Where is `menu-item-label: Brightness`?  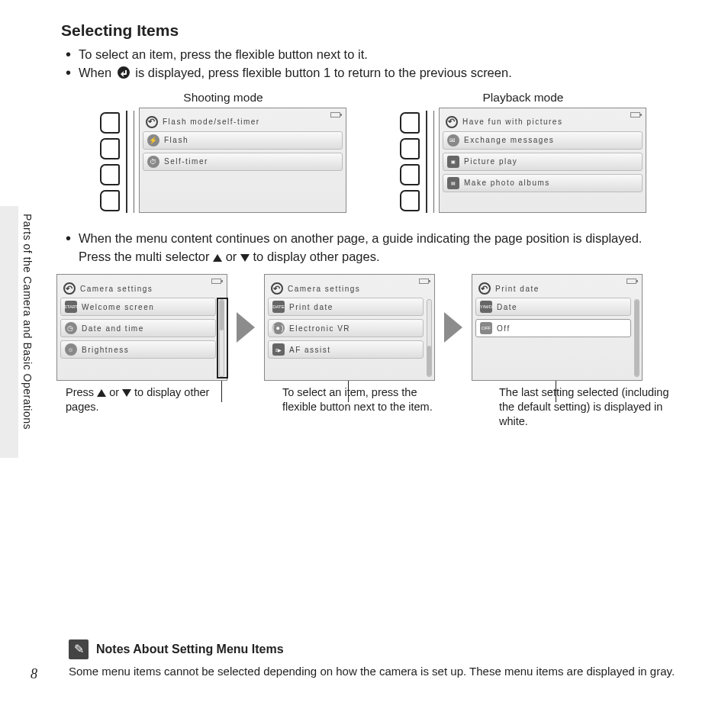 menu-item-label: Brightness is located at coordinates (105, 350).